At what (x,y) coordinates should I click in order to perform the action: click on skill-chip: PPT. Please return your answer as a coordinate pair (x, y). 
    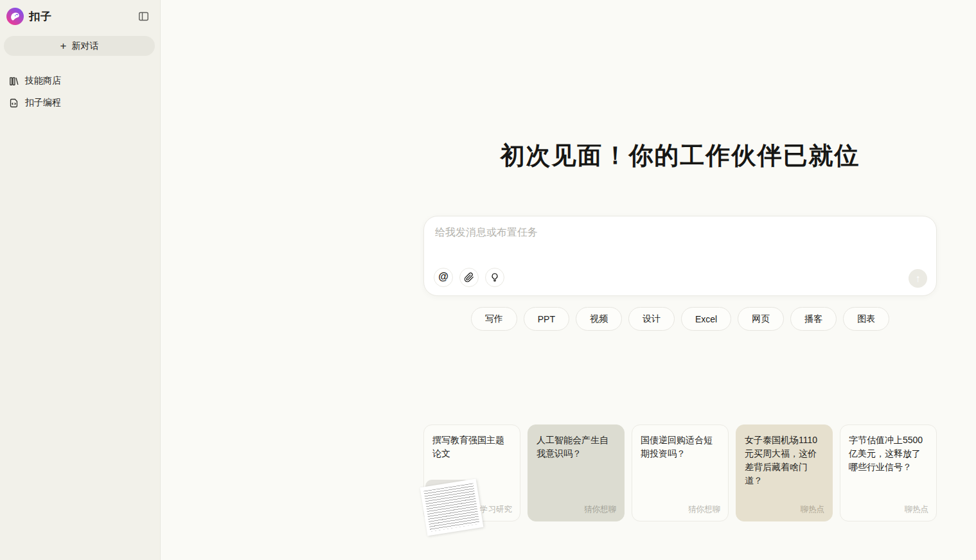
    Looking at the image, I should click on (546, 319).